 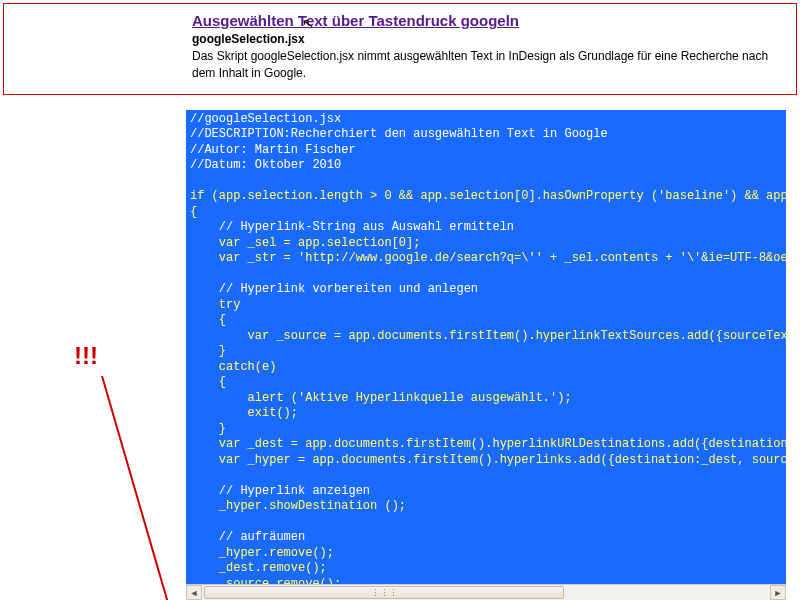 What do you see at coordinates (488, 444) in the screenshot?
I see `code-line: var _dest = app.documents.firstItem().hy…` at bounding box center [488, 444].